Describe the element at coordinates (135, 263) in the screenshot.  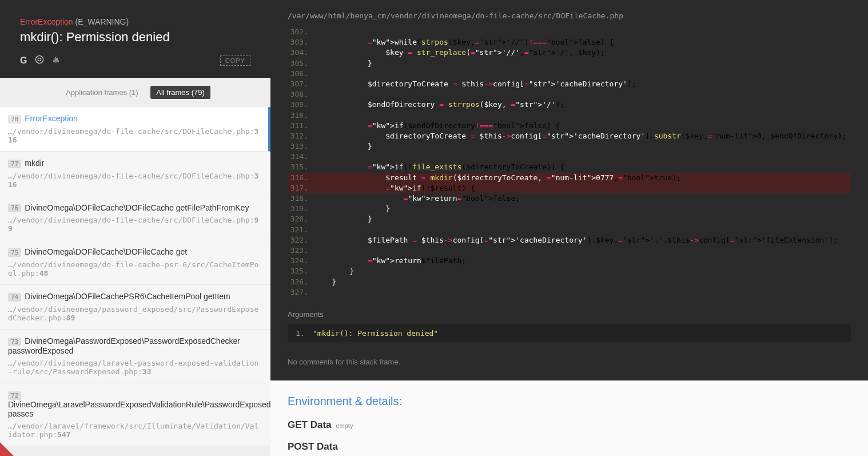
I see `stack-frame: 75DivineOmega\DOFileCache\DOFileCache ge…` at that location.